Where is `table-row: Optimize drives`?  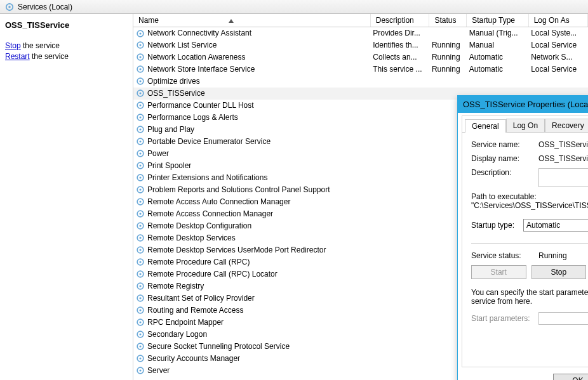
table-row: Optimize drives is located at coordinates (361, 81).